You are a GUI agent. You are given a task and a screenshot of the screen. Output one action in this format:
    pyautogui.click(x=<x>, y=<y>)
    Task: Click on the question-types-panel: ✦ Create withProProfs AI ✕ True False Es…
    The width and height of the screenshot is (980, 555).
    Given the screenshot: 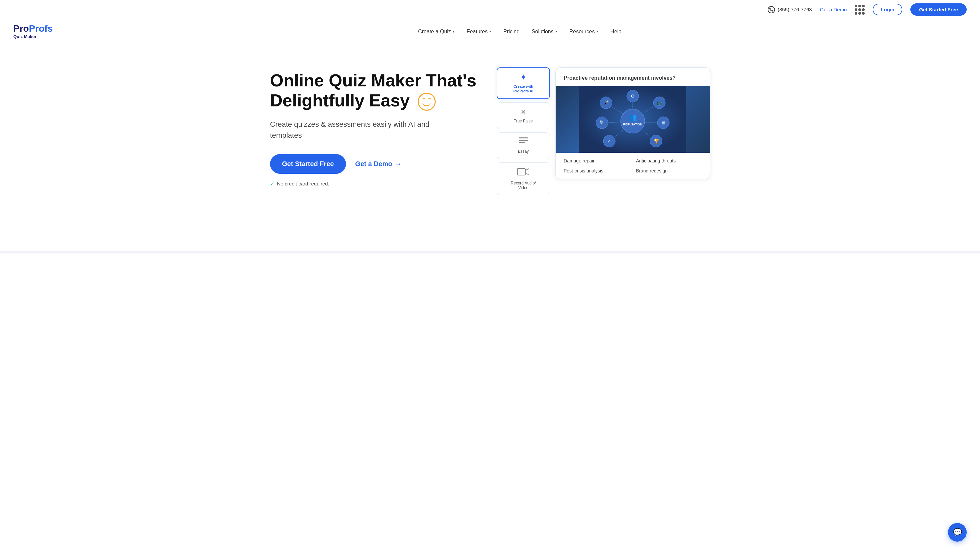 What is the action you would take?
    pyautogui.click(x=523, y=131)
    